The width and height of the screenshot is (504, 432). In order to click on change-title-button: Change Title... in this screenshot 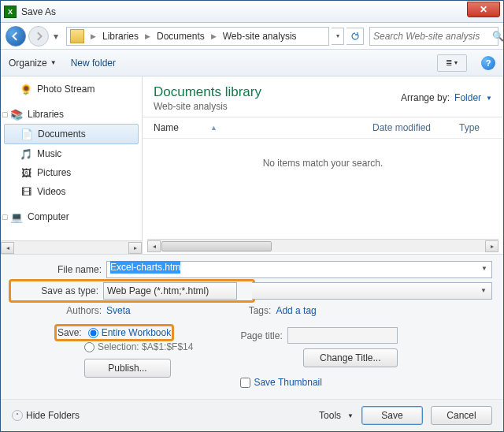, I will do `click(350, 358)`.